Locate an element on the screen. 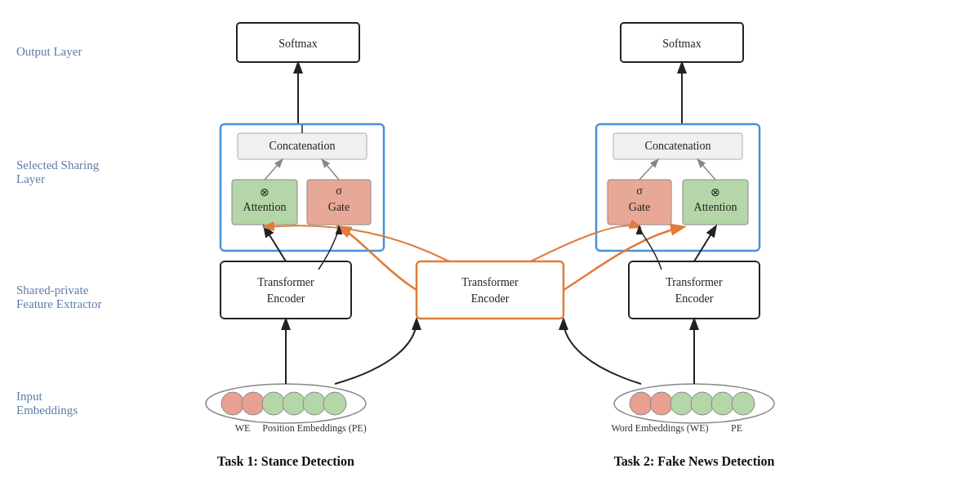 Image resolution: width=980 pixels, height=504 pixels. task1-circle1 is located at coordinates (233, 404).